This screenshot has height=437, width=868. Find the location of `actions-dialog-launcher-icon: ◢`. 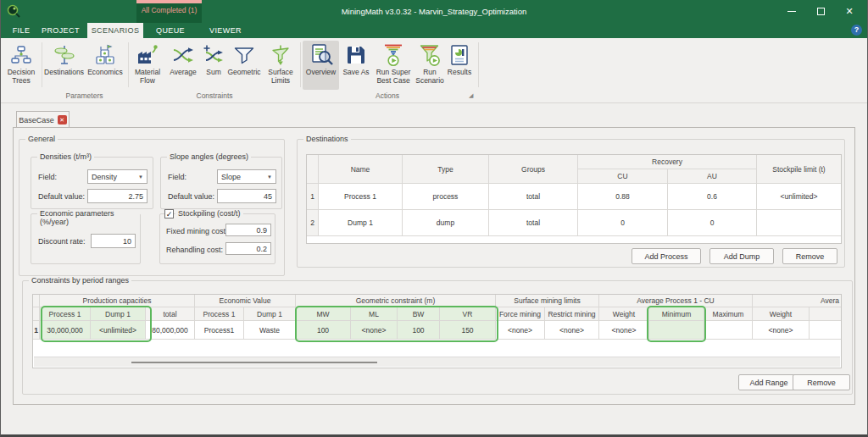

actions-dialog-launcher-icon: ◢ is located at coordinates (471, 96).